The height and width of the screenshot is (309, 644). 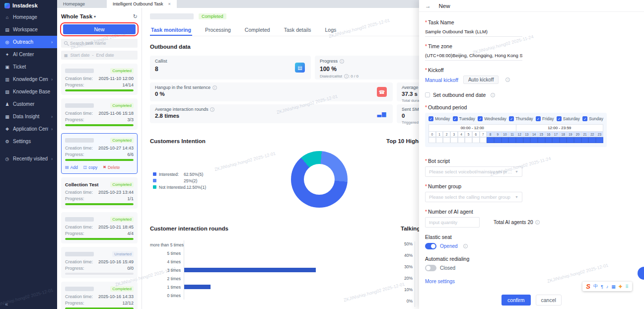 What do you see at coordinates (29, 159) in the screenshot?
I see `sidebar-item-recently-visited: ◷Recently visited›` at bounding box center [29, 159].